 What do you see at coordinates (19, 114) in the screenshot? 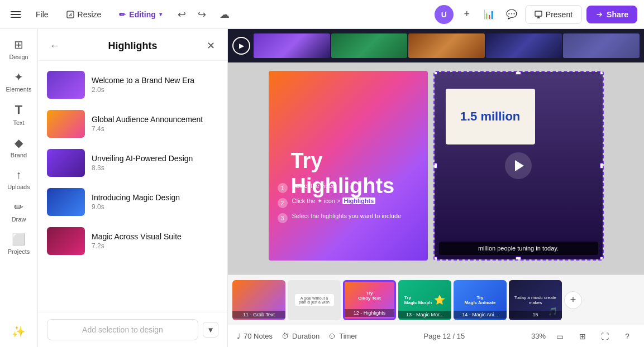
I see `sidebar-item-text: T Text` at bounding box center [19, 114].